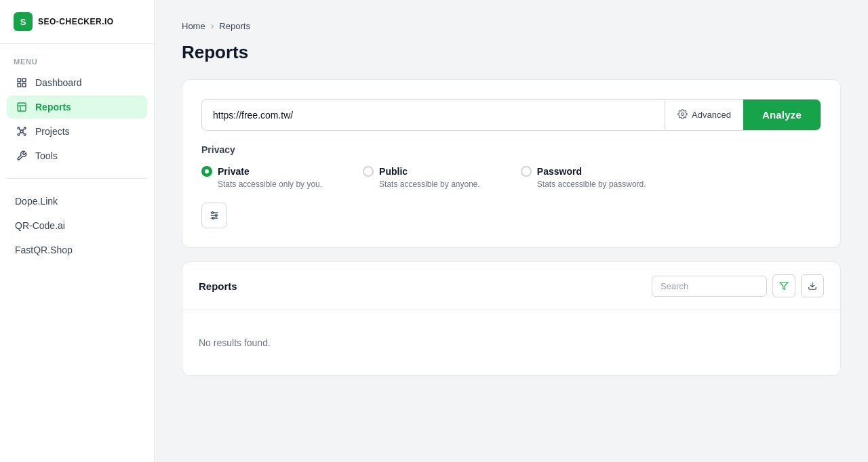  Describe the element at coordinates (433, 115) in the screenshot. I see `url-input` at that location.